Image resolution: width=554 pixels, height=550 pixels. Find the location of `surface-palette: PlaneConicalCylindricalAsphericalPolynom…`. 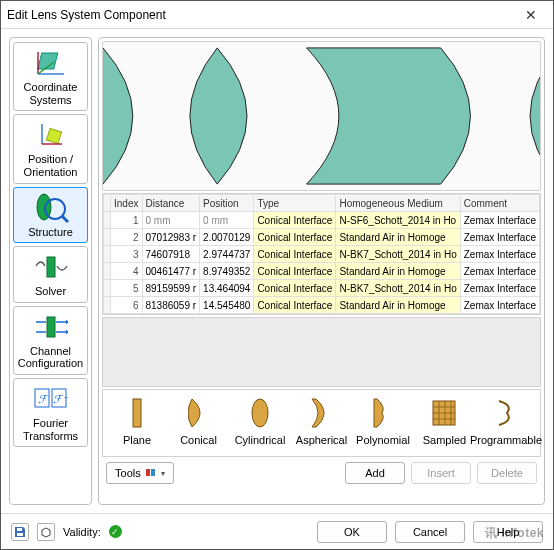

surface-palette: PlaneConicalCylindricalAsphericalPolynom… is located at coordinates (322, 423).